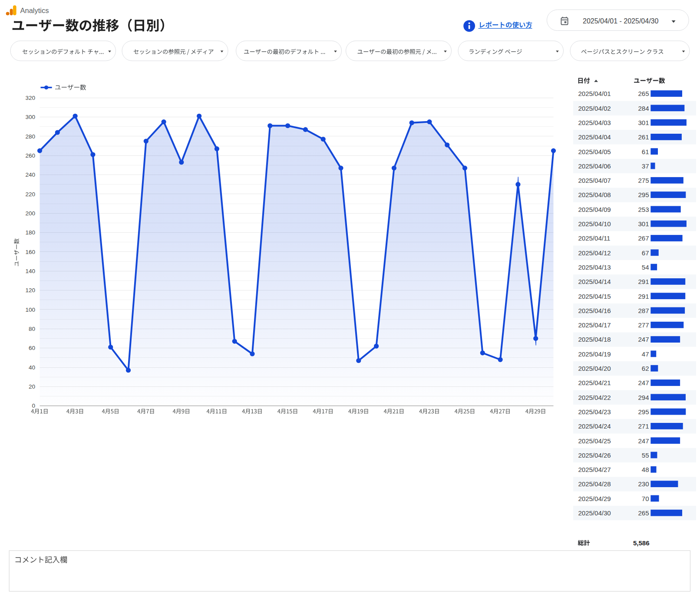 This screenshot has height=597, width=700. Describe the element at coordinates (30, 136) in the screenshot. I see `svg-text: 280` at that location.